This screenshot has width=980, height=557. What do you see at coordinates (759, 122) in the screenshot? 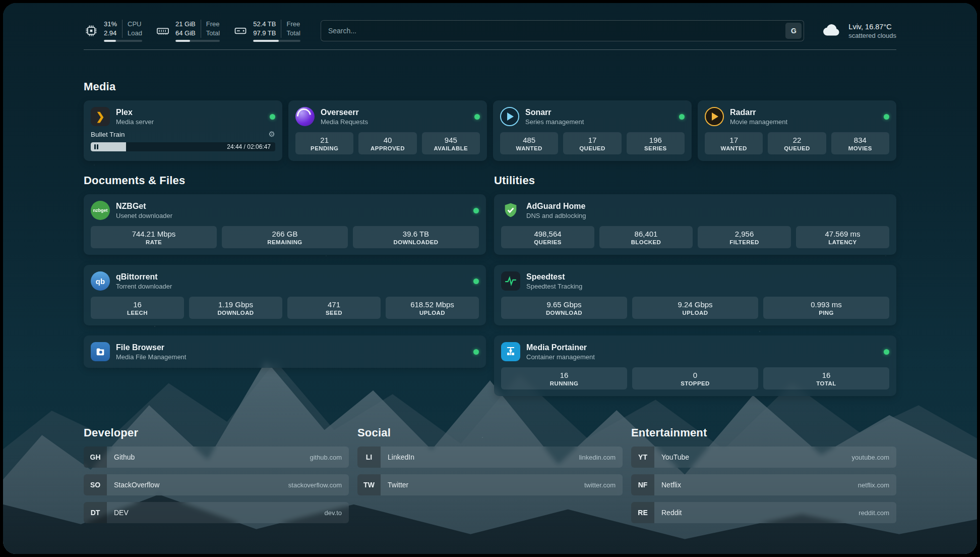
I see `radarr-subtitle: Movie management` at bounding box center [759, 122].